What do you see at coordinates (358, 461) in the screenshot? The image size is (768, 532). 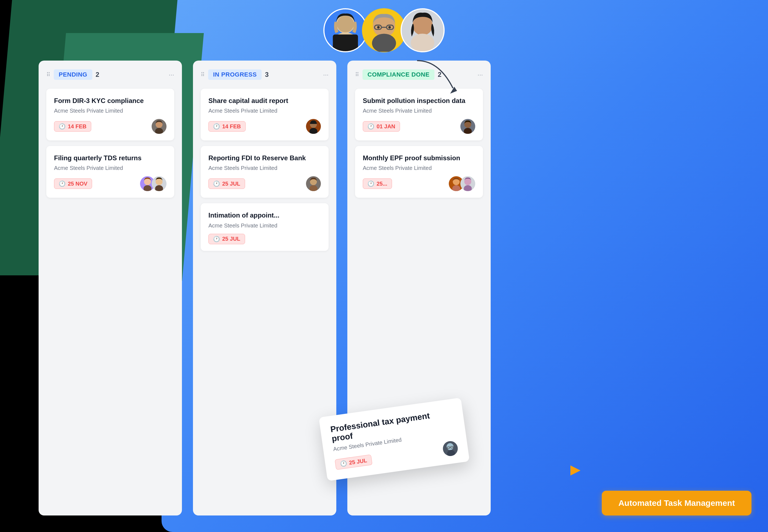 I see `floating-date-text: 25 JUL` at bounding box center [358, 461].